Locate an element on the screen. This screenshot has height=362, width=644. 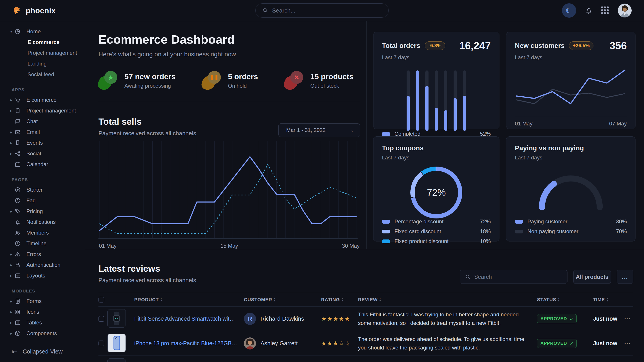
sidebar-item-label: Notifications is located at coordinates (41, 222).